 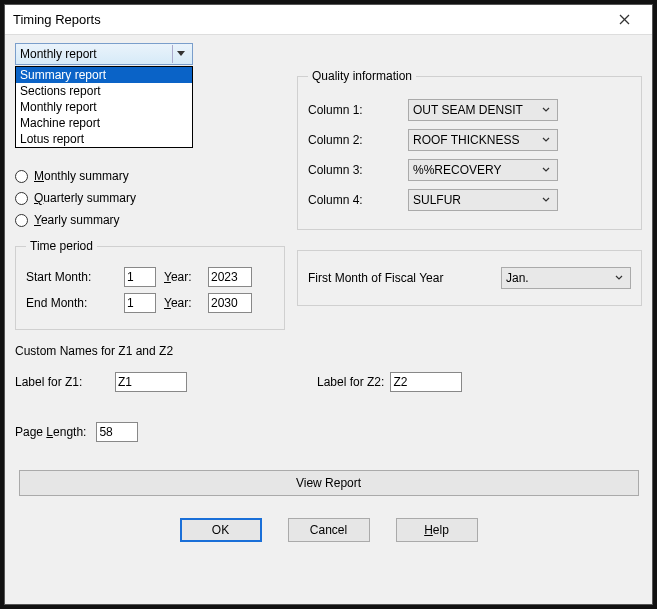 What do you see at coordinates (358, 200) in the screenshot?
I see `quality-col4-label: Column 4:` at bounding box center [358, 200].